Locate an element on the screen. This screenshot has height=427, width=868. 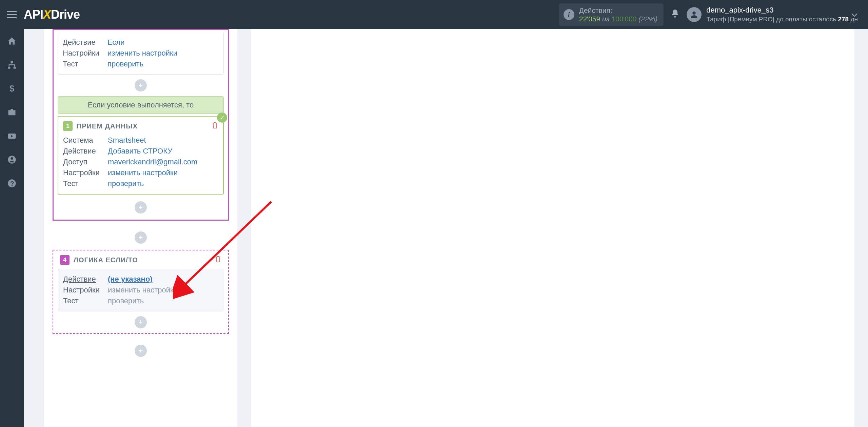
notifications-bell-icon is located at coordinates (675, 15).